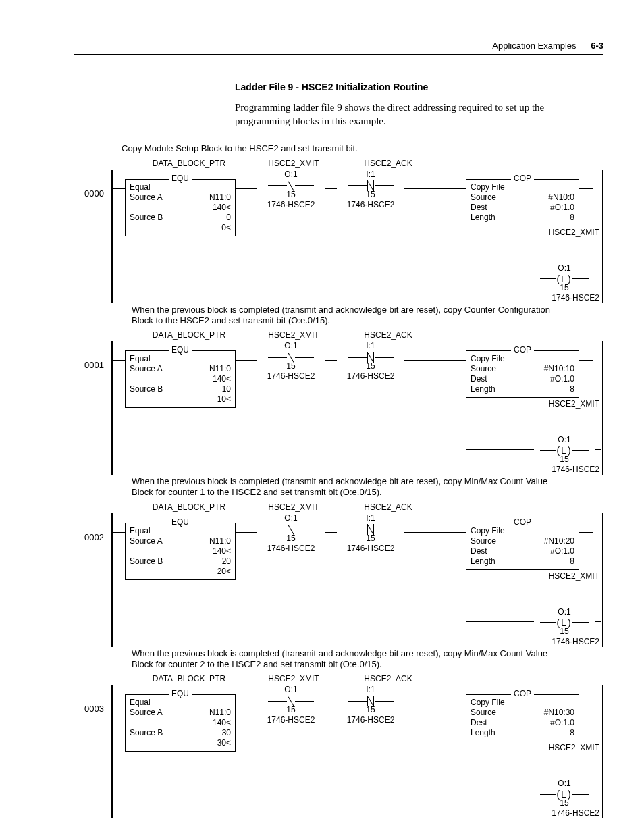 Image resolution: width=644 pixels, height=834 pixels. What do you see at coordinates (291, 346) in the screenshot?
I see `contact-address: O:1` at bounding box center [291, 346].